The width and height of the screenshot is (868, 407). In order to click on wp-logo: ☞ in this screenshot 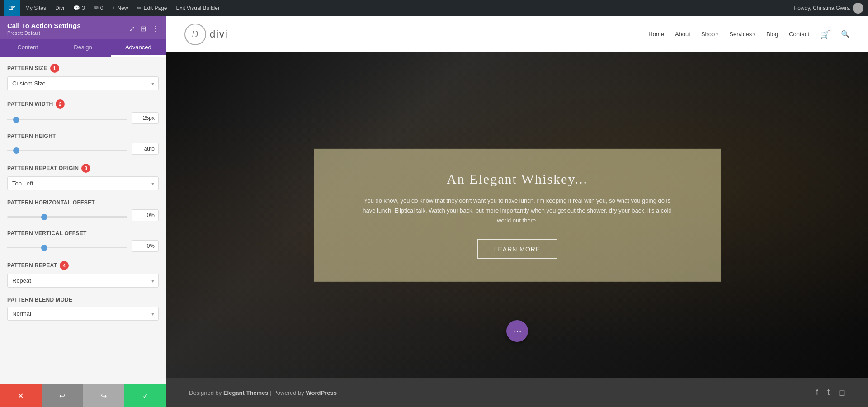, I will do `click(12, 8)`.